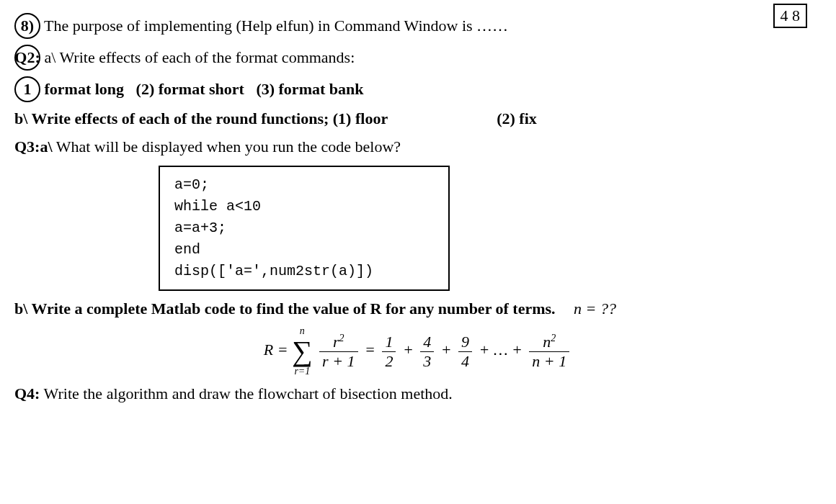  Describe the element at coordinates (418, 351) in the screenshot. I see `formula: R = n ∑ r=1 r2 r + 1 = 1 2 + 4 3 + 9 4 +…` at that location.